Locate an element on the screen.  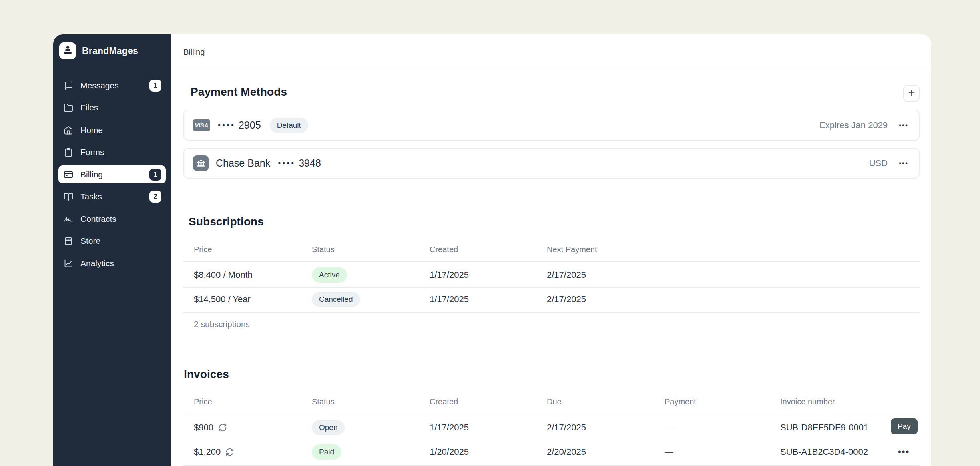
brand: BrandMages is located at coordinates (98, 51).